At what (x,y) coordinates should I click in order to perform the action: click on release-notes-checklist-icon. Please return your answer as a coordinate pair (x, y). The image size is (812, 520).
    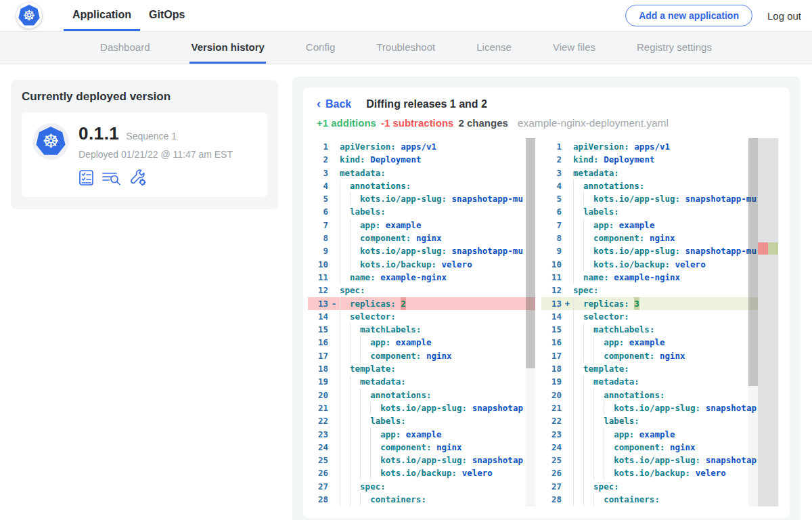
    Looking at the image, I should click on (87, 177).